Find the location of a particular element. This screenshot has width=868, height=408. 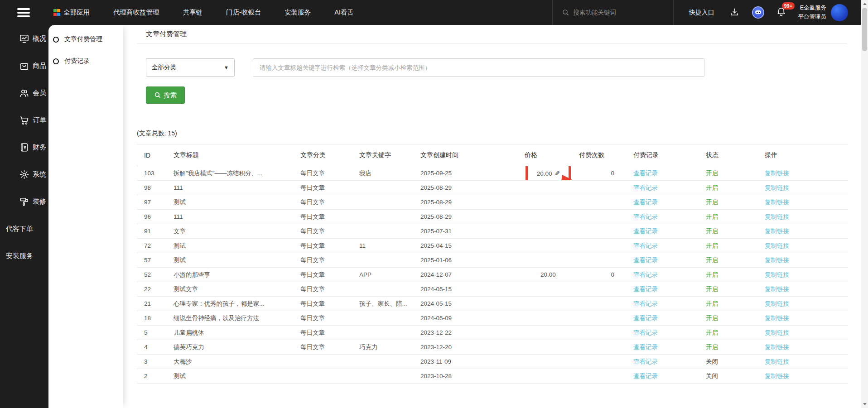

cell-pay-count: 0 is located at coordinates (599, 173).